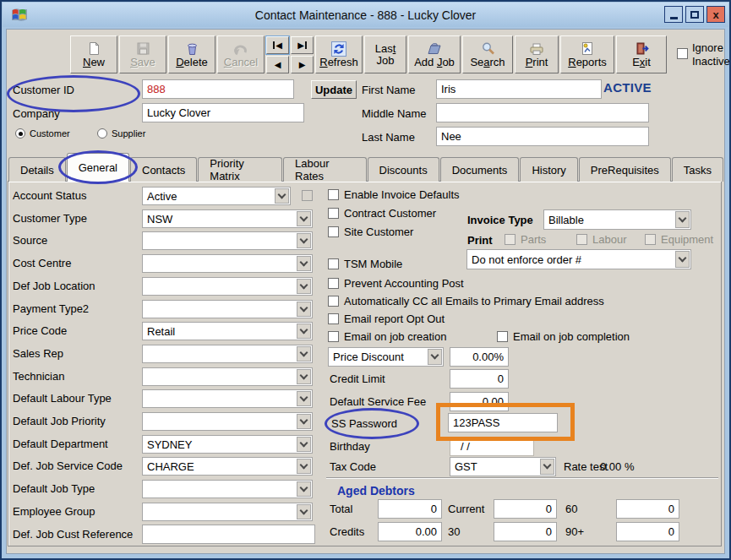 This screenshot has width=731, height=560. What do you see at coordinates (466, 301) in the screenshot?
I see `auto-cc-row: Automatically CC all Emails to Primary E…` at bounding box center [466, 301].